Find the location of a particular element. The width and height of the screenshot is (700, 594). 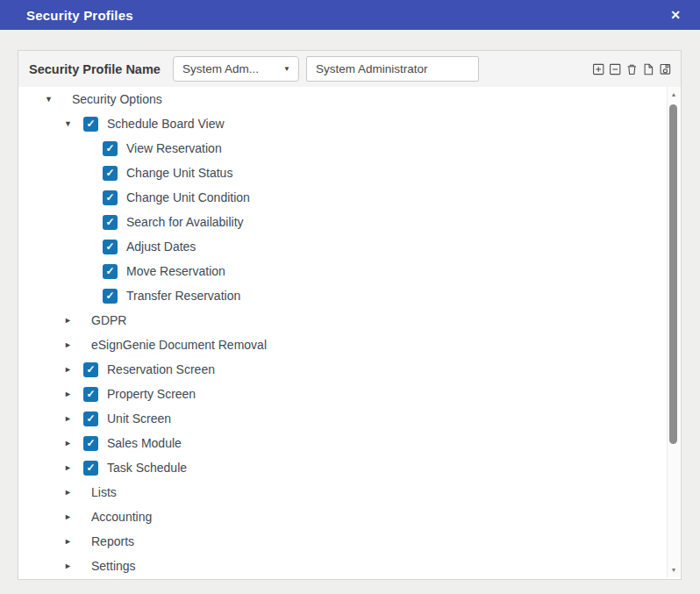

checkbox-property-screen: ✓ is located at coordinates (91, 395).